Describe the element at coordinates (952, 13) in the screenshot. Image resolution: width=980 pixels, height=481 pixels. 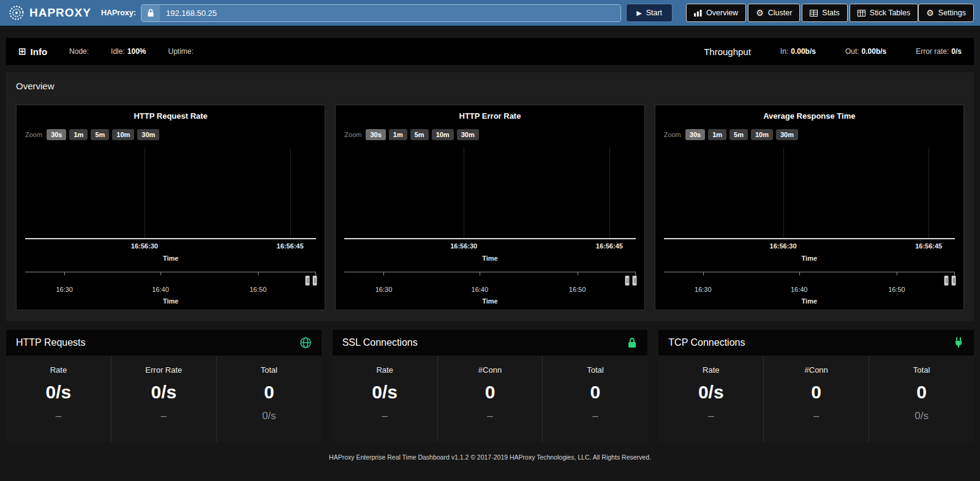
I see `settings-button-label: Settings` at that location.